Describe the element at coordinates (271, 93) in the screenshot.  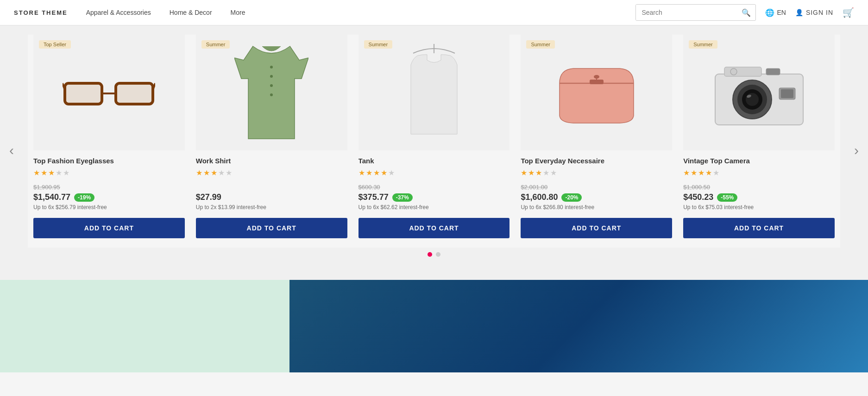
I see `product-image-shirt: Summer` at that location.